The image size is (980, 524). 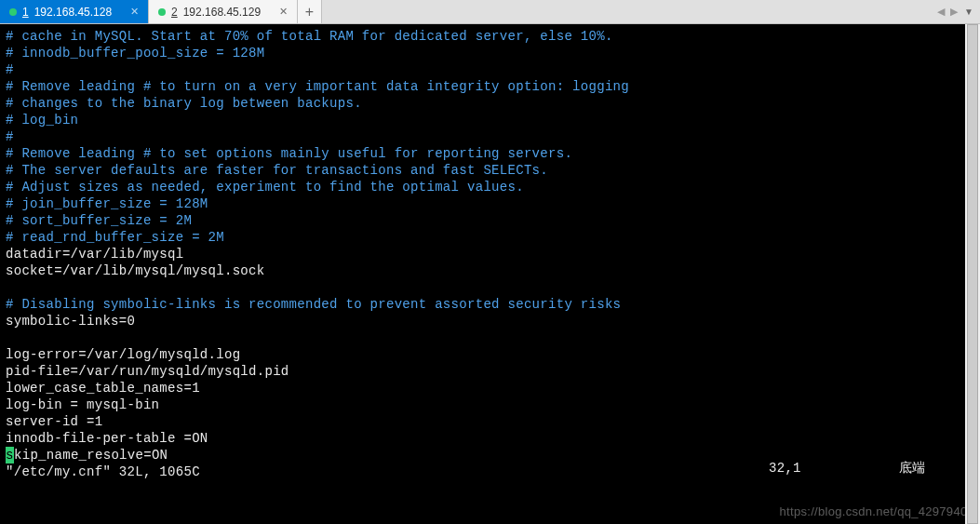 I want to click on cursor-position: 32,1, so click(x=785, y=468).